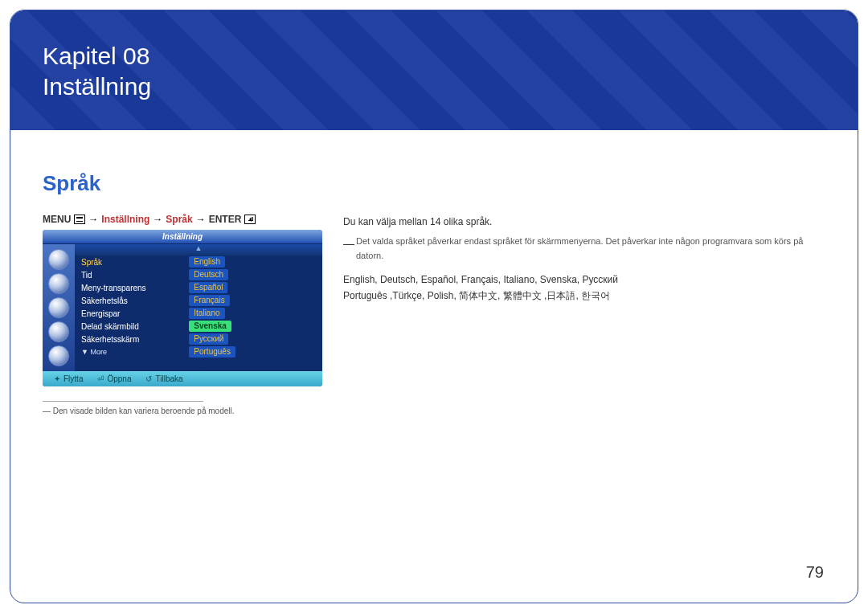 This screenshot has width=868, height=613. What do you see at coordinates (199, 250) in the screenshot?
I see `osd-scroll-up-icon: ▲` at bounding box center [199, 250].